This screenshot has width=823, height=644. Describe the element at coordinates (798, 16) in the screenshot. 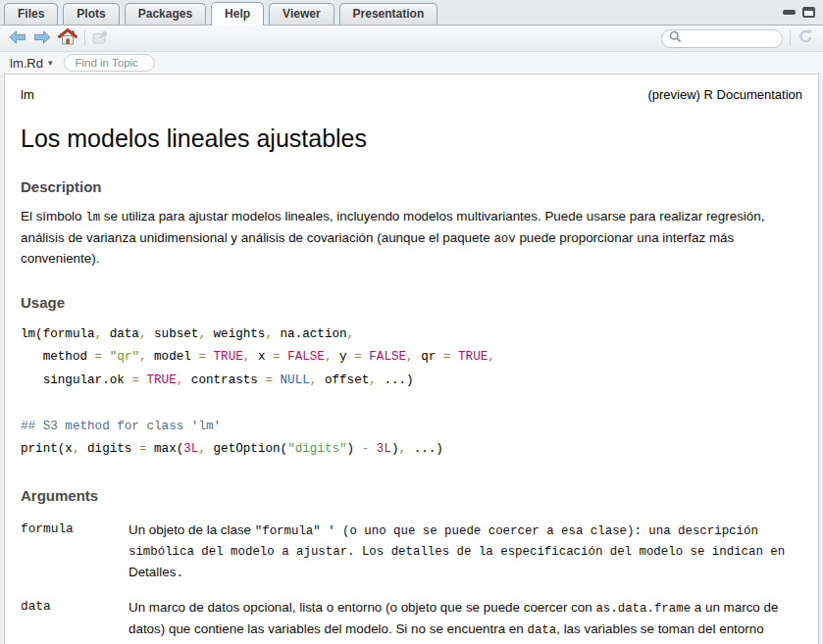

I see `window-controls` at that location.